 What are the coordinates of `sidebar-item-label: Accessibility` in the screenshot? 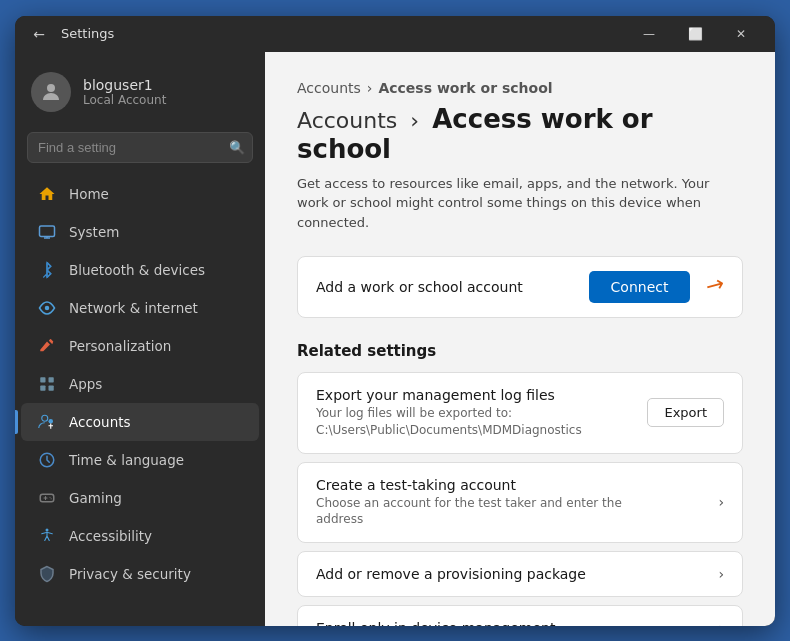 It's located at (110, 536).